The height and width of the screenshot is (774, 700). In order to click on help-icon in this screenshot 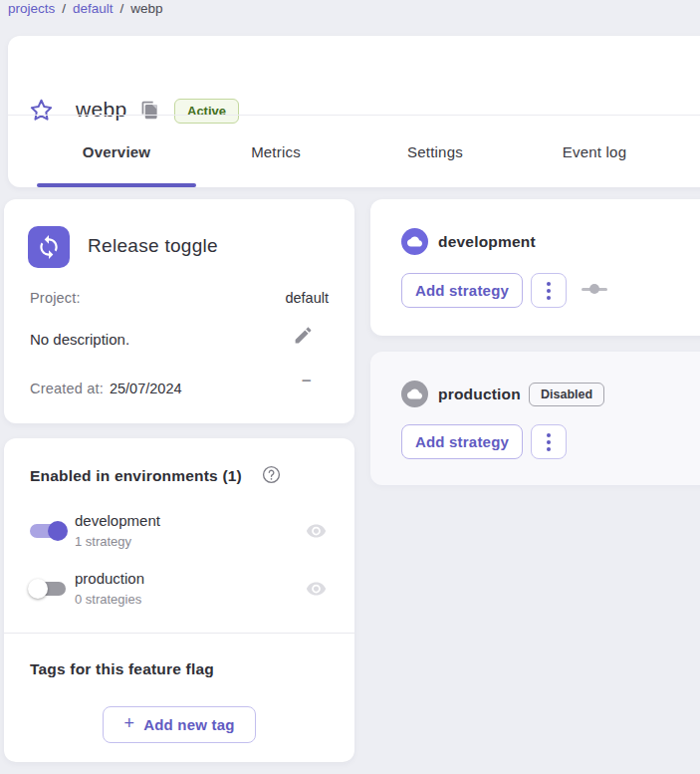, I will do `click(271, 474)`.